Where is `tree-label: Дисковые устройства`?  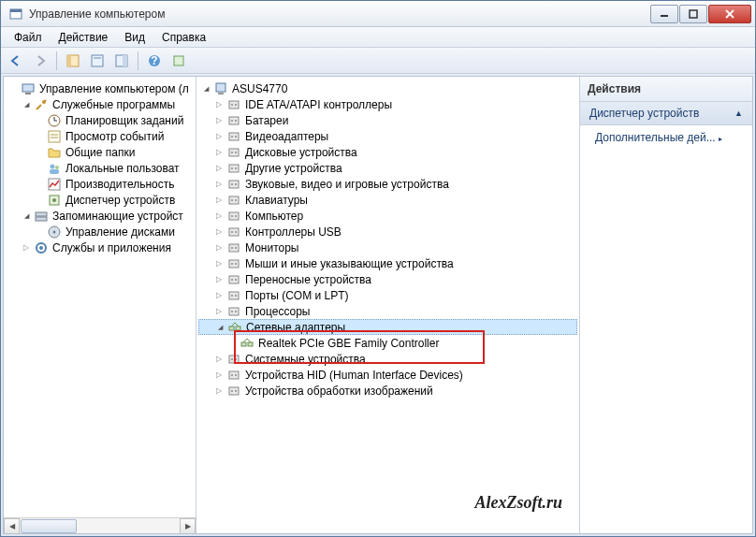 tree-label: Дисковые устройства is located at coordinates (301, 152).